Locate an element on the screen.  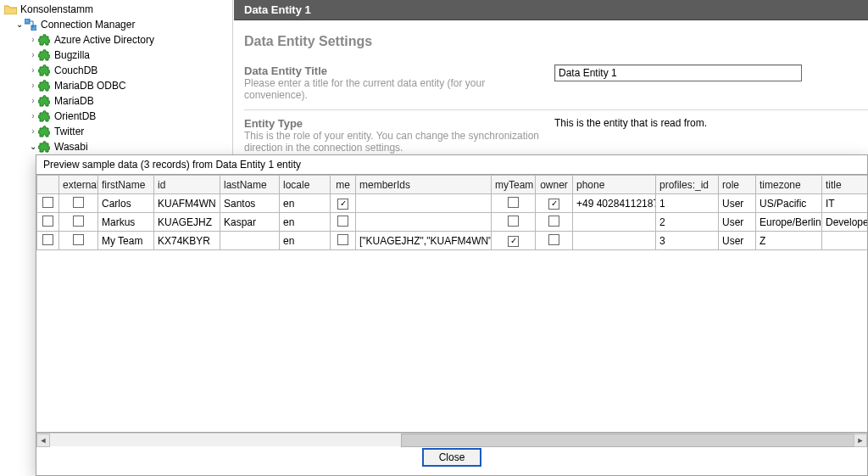
sidebar-item-wasabi: ⌄Wasabi is located at coordinates (116, 147).